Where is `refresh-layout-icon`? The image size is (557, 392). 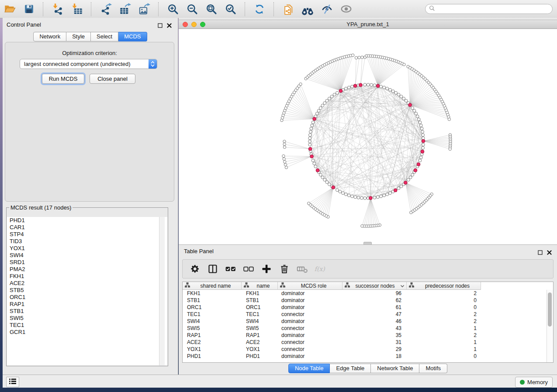
refresh-layout-icon is located at coordinates (259, 9).